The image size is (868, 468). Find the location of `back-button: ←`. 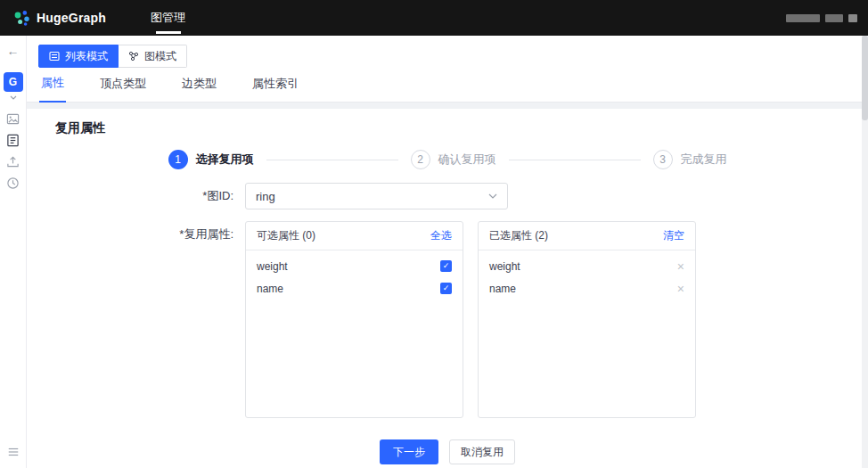

back-button: ← is located at coordinates (13, 51).